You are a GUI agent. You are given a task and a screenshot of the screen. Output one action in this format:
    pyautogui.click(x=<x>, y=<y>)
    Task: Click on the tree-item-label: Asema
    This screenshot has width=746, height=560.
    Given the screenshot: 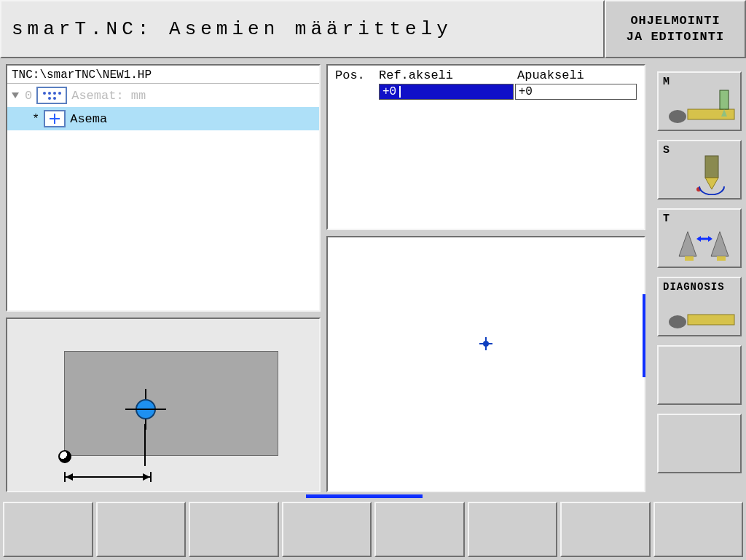 What is the action you would take?
    pyautogui.click(x=89, y=119)
    